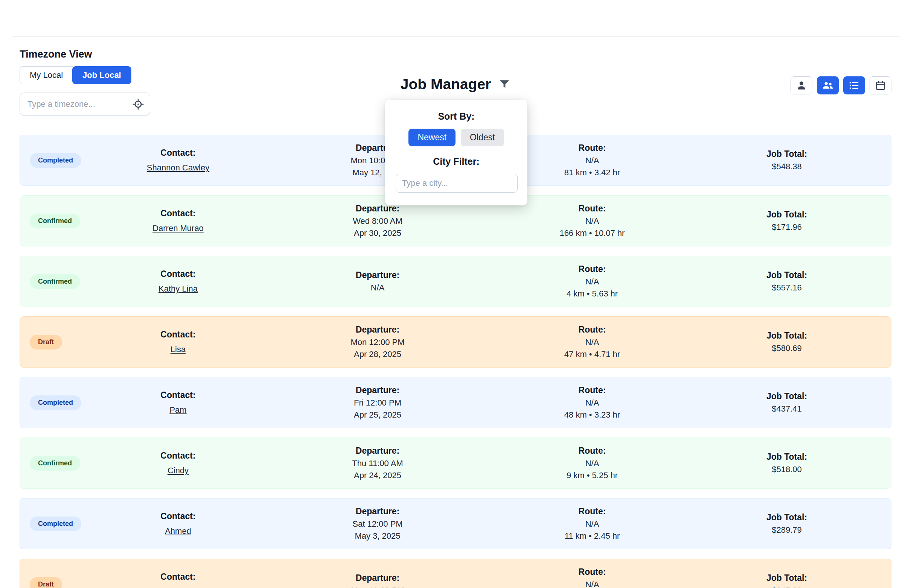 The image size is (911, 588). Describe the element at coordinates (377, 403) in the screenshot. I see `departure-time: Fri 12:00 PM` at that location.